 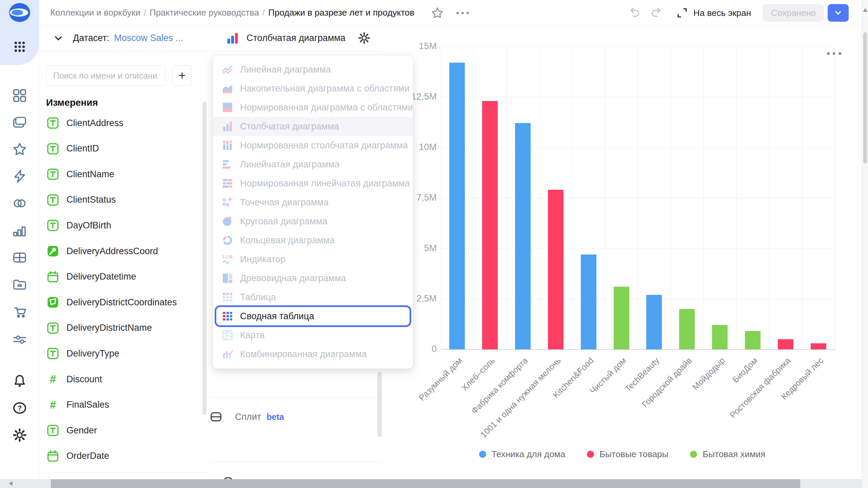 What do you see at coordinates (20, 176) in the screenshot?
I see `quick-actions-icon` at bounding box center [20, 176].